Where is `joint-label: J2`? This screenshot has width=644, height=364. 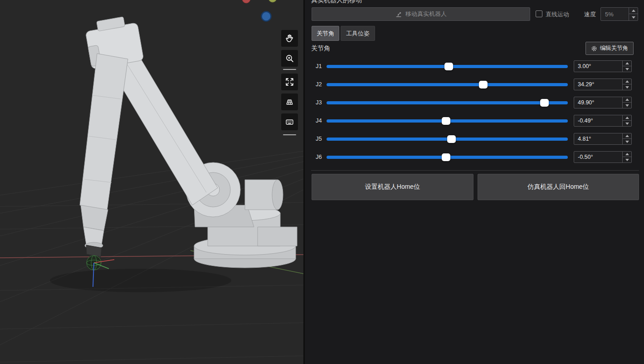 joint-label: J2 is located at coordinates (319, 84).